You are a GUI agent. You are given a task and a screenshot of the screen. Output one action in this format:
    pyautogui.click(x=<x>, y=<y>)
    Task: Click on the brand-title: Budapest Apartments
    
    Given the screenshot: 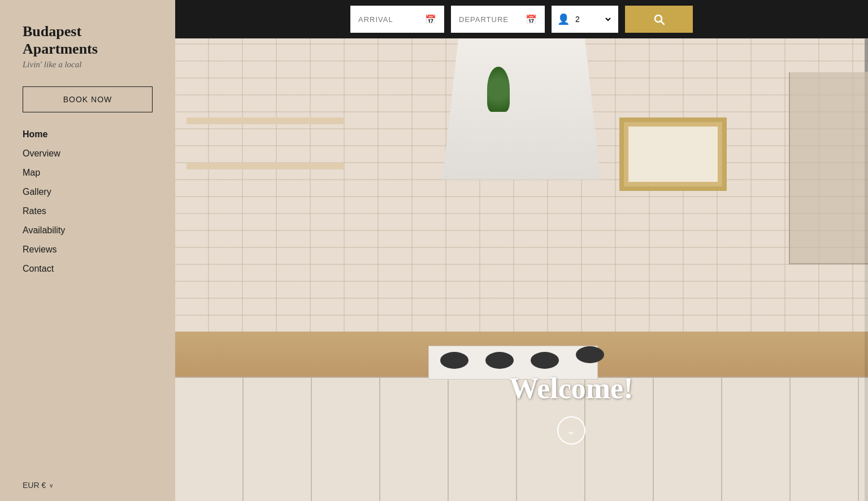 What is the action you would take?
    pyautogui.click(x=88, y=40)
    